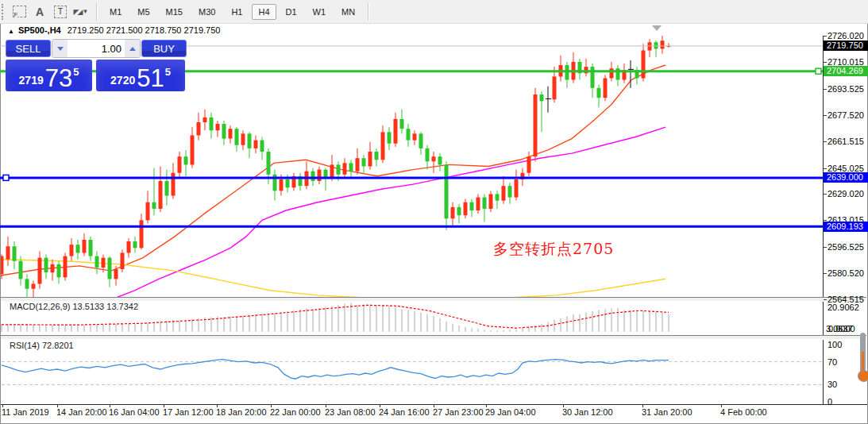 The image size is (868, 424). I want to click on price-tick-label: 2677.520, so click(846, 115).